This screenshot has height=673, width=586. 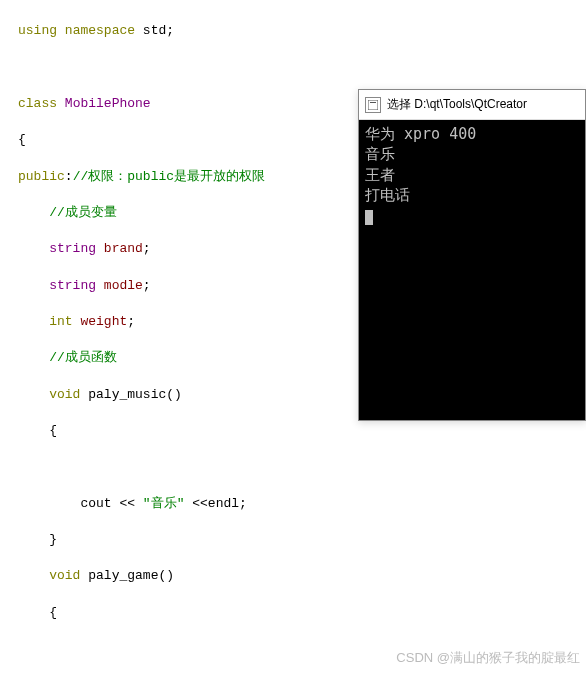 I want to click on console-titlebar: 选择 D:\qt\Tools\QtCreator, so click(x=472, y=105).